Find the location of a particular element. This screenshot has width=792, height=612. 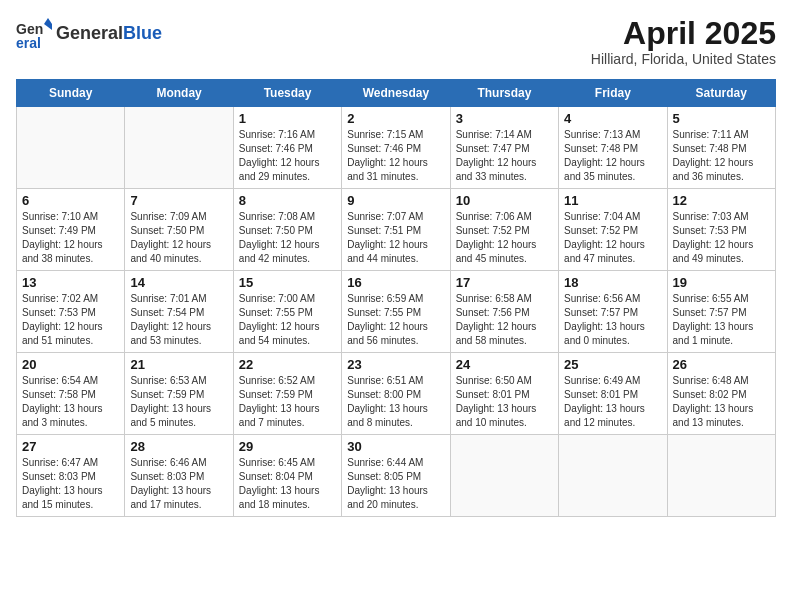

calendar-cell: 23Sunrise: 6:51 AMSunset: 8:00 PMDayligh… is located at coordinates (396, 394).